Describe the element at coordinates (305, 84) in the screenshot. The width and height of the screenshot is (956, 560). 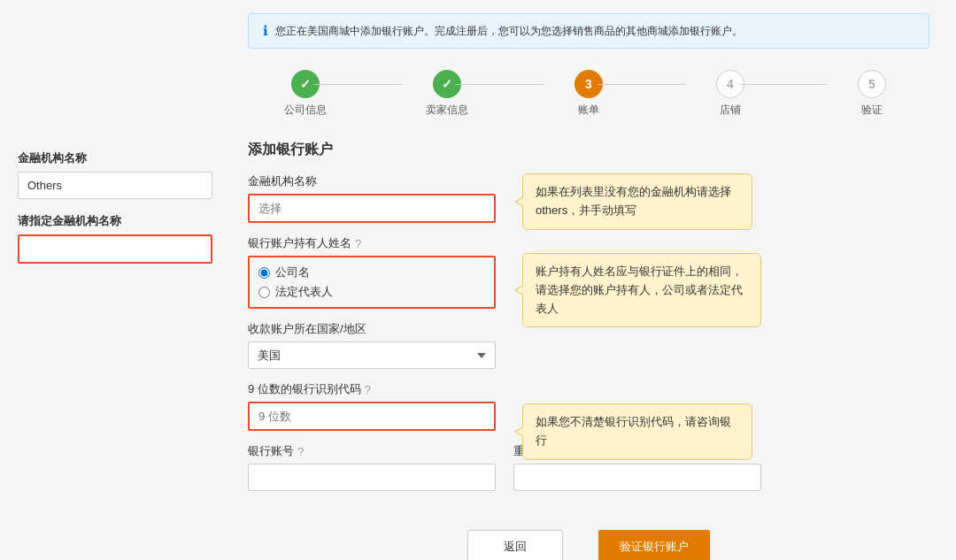
I see `step-1-circle: ✓` at that location.